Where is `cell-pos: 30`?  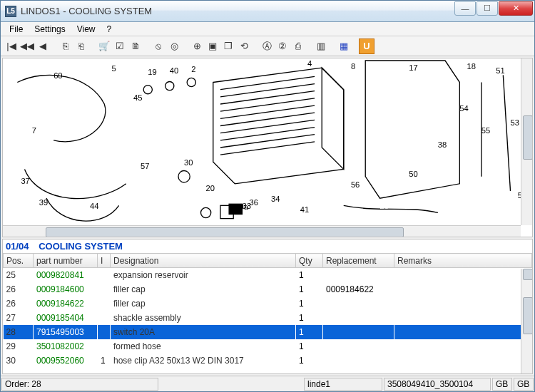 cell-pos: 30 is located at coordinates (19, 361).